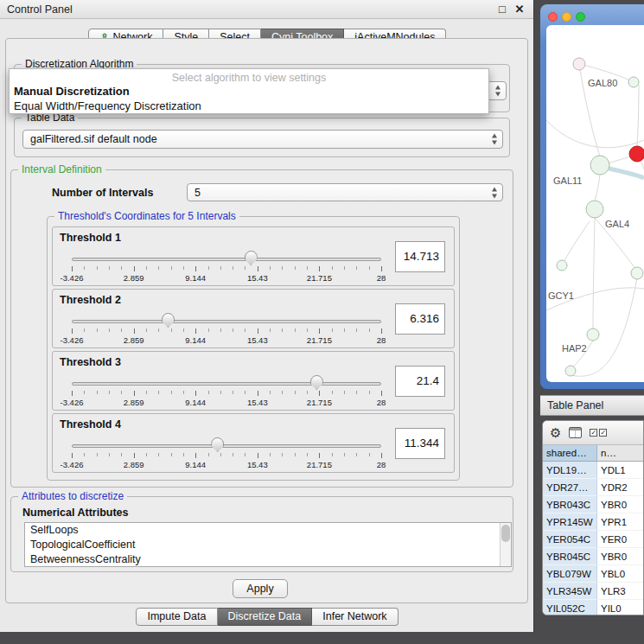 The height and width of the screenshot is (644, 644). Describe the element at coordinates (621, 608) in the screenshot. I see `table-cell: YIL0` at that location.